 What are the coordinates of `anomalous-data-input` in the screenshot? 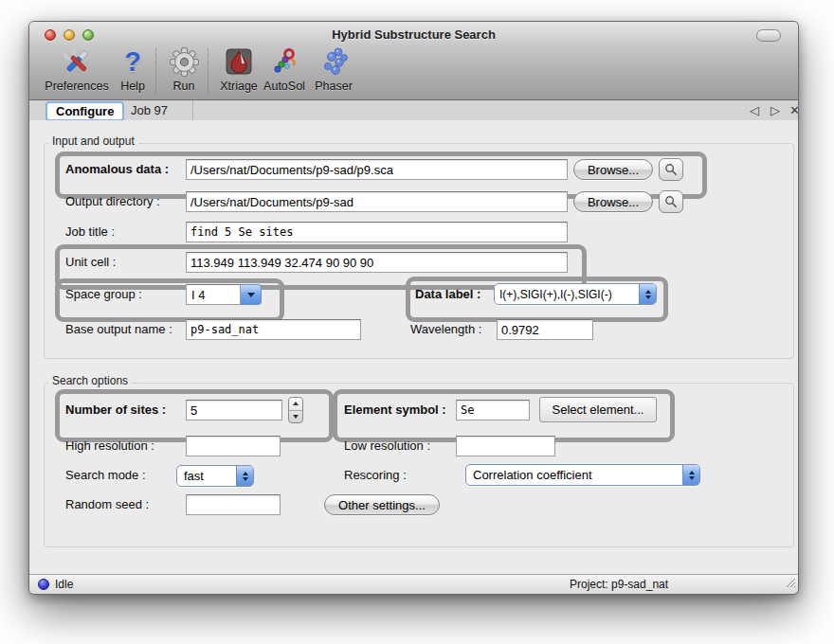 It's located at (377, 170).